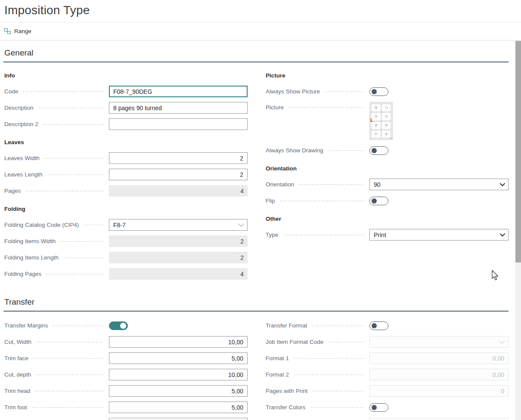 The width and height of the screenshot is (521, 420). What do you see at coordinates (292, 91) in the screenshot?
I see `always-show-picture-label: Always Show Picture` at bounding box center [292, 91].